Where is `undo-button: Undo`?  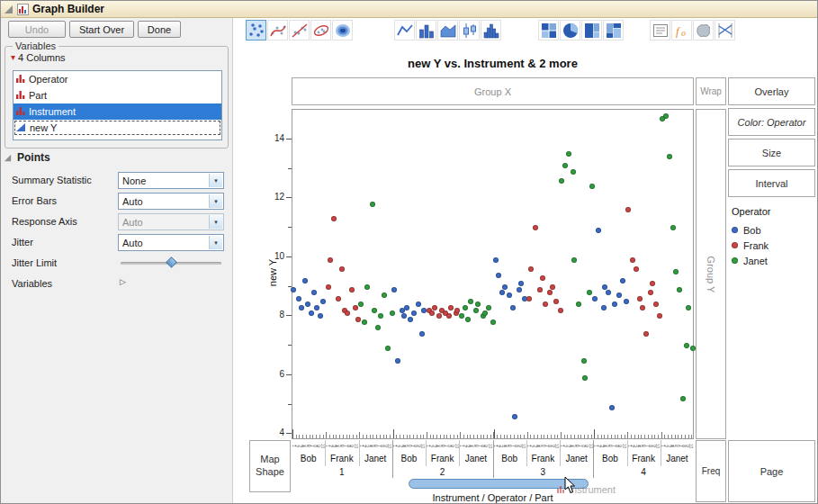
undo-button: Undo is located at coordinates (37, 29).